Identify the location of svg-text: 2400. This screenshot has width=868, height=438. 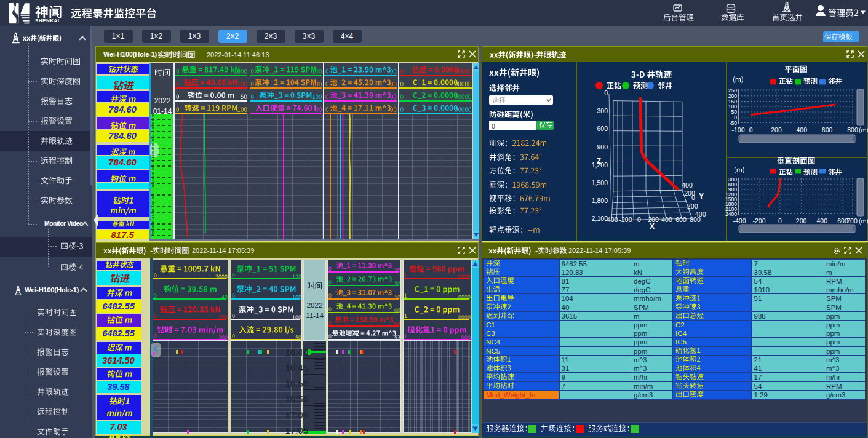
(731, 214).